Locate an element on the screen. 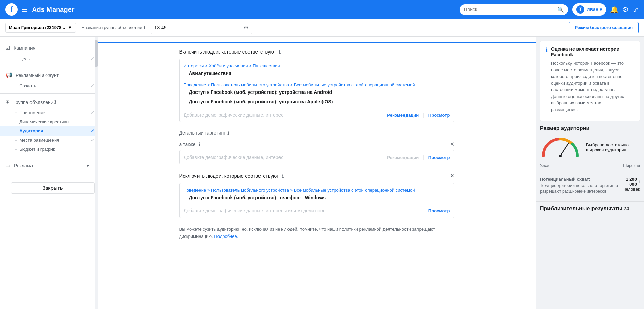 This screenshot has height=309, width=644. also-label: а также is located at coordinates (188, 144).